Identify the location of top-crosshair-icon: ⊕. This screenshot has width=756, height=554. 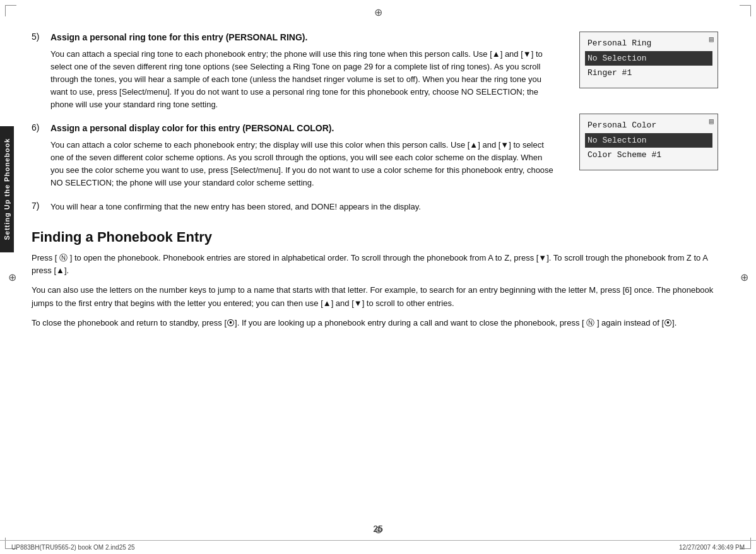
(378, 12).